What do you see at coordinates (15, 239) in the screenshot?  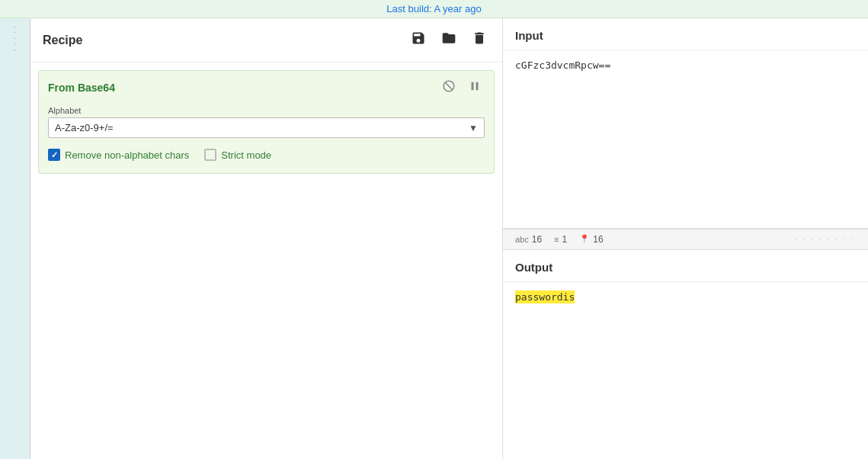 I see `left-sidebar: · · · · ·` at bounding box center [15, 239].